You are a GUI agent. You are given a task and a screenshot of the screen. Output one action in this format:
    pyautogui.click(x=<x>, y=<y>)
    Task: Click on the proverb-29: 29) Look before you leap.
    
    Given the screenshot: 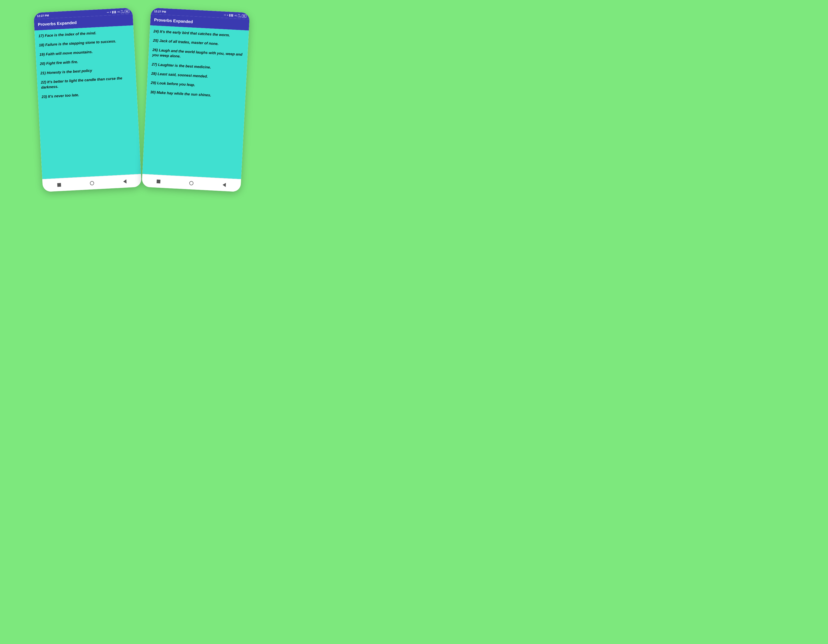 What is the action you would take?
    pyautogui.click(x=196, y=85)
    